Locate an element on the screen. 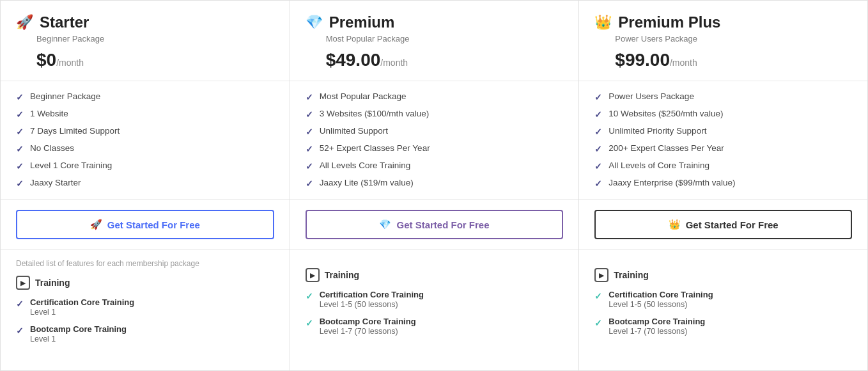 The width and height of the screenshot is (868, 371). btn-area-premium-plus: 👑Get Started For Free is located at coordinates (724, 225).